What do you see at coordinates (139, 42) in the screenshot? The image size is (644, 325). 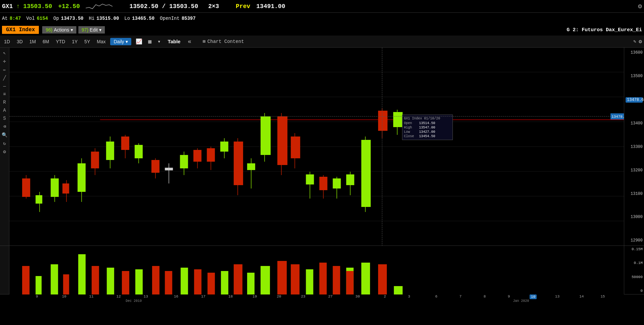 I see `line-chart-icon: 📈` at bounding box center [139, 42].